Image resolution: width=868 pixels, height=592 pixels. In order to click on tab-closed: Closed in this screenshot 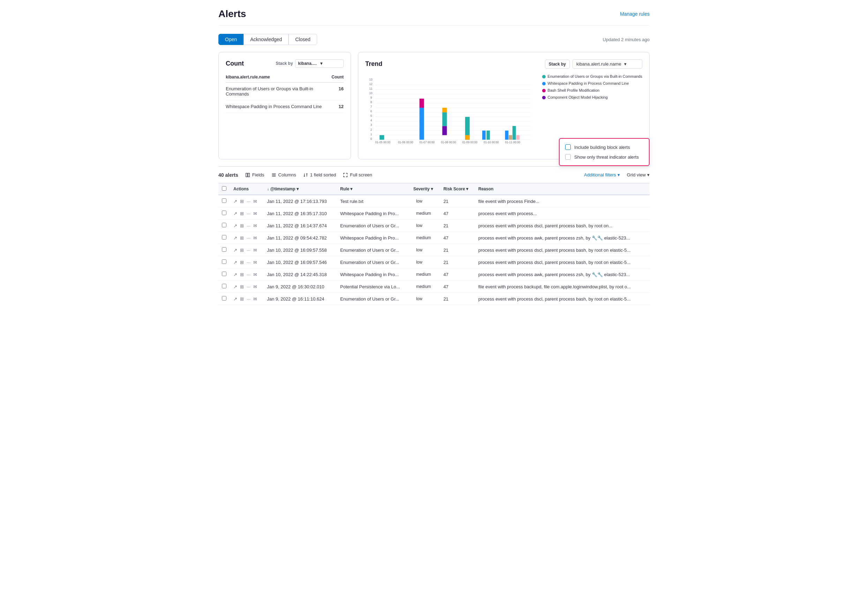, I will do `click(303, 40)`.